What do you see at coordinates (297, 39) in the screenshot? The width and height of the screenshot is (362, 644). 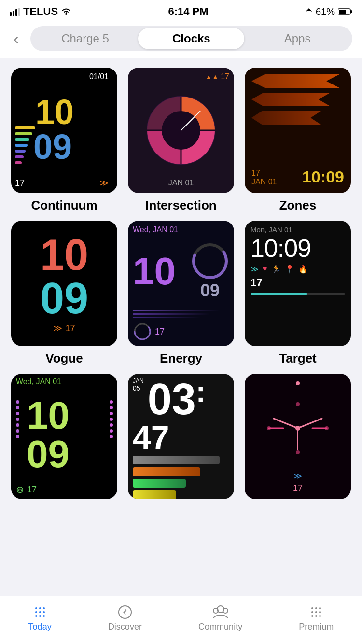 I see `tab-apps: Apps` at bounding box center [297, 39].